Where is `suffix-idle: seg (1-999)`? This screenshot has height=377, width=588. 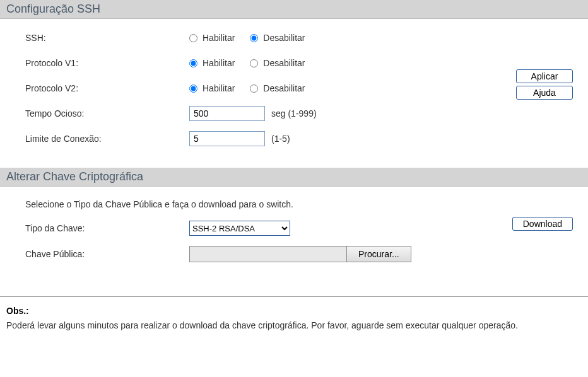
suffix-idle: seg (1-999) is located at coordinates (294, 113).